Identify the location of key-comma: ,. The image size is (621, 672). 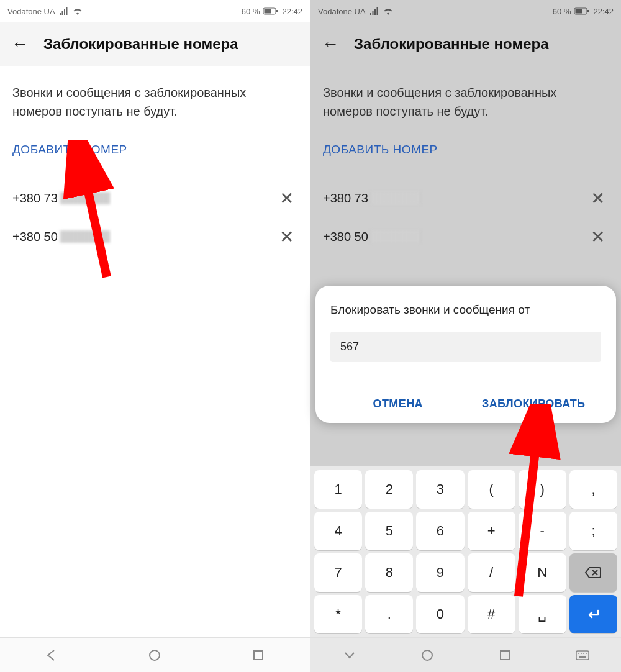
(594, 489).